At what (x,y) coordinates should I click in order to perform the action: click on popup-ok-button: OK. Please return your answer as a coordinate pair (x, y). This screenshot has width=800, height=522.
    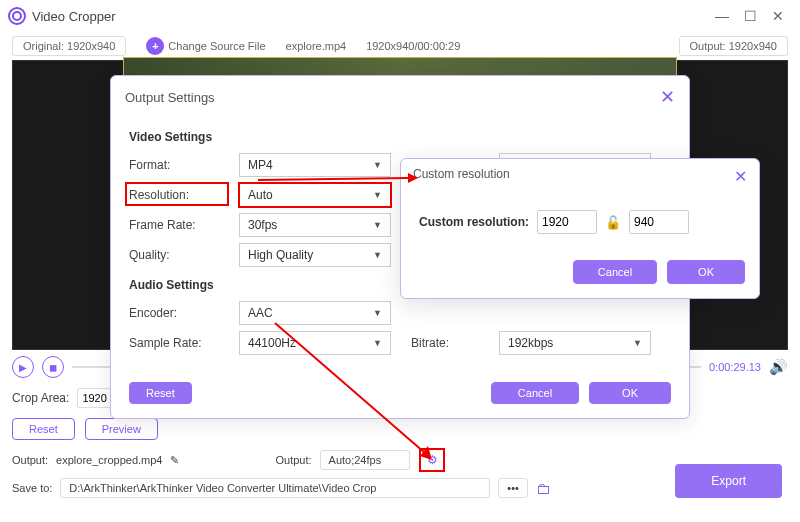
    Looking at the image, I should click on (706, 272).